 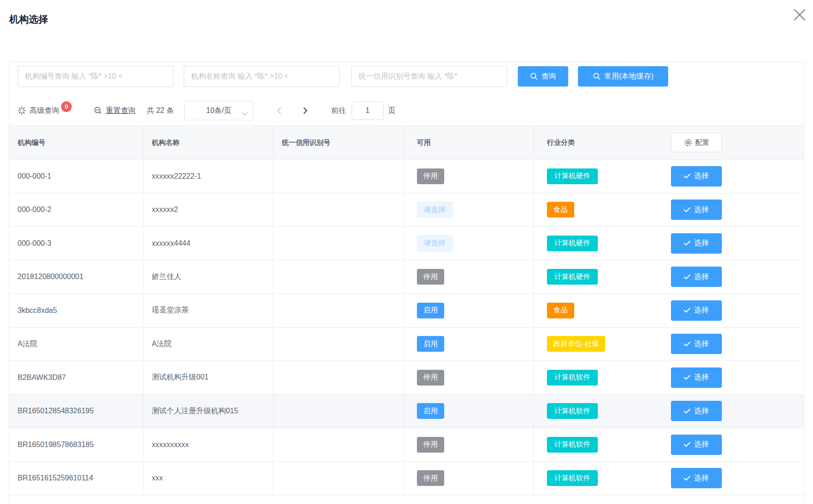 I want to click on table-row: B2BAWK3D87 测试机构升级001 停用 计算机软件 选择, so click(x=406, y=378).